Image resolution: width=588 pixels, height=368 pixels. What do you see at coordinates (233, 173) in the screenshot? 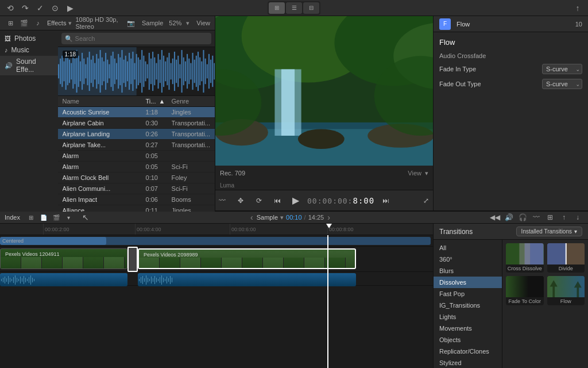
I see `color-space-label: Rec. 709` at bounding box center [233, 173].